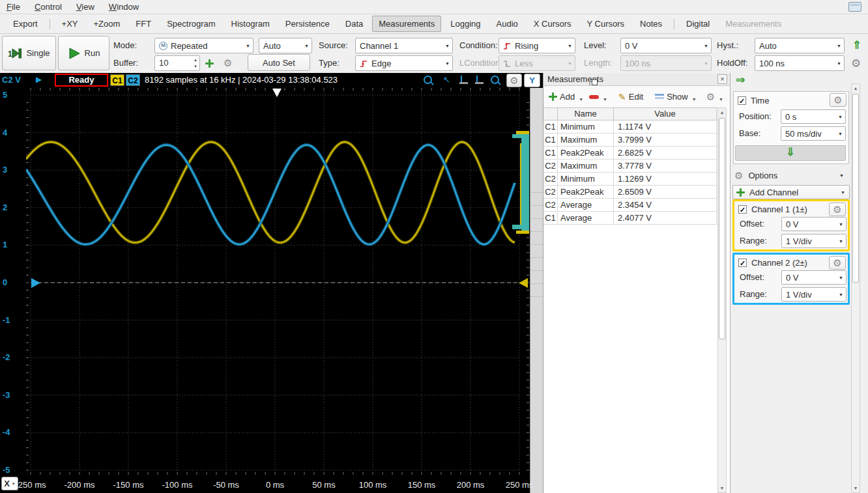 The image size is (868, 493). I want to click on remove-measurement-button, so click(594, 97).